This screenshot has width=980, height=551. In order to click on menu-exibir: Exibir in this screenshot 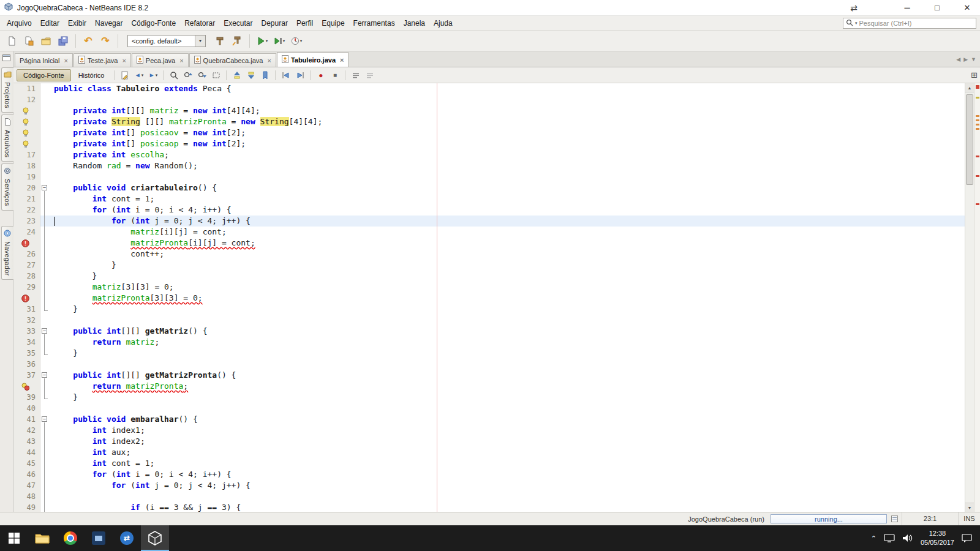, I will do `click(77, 23)`.